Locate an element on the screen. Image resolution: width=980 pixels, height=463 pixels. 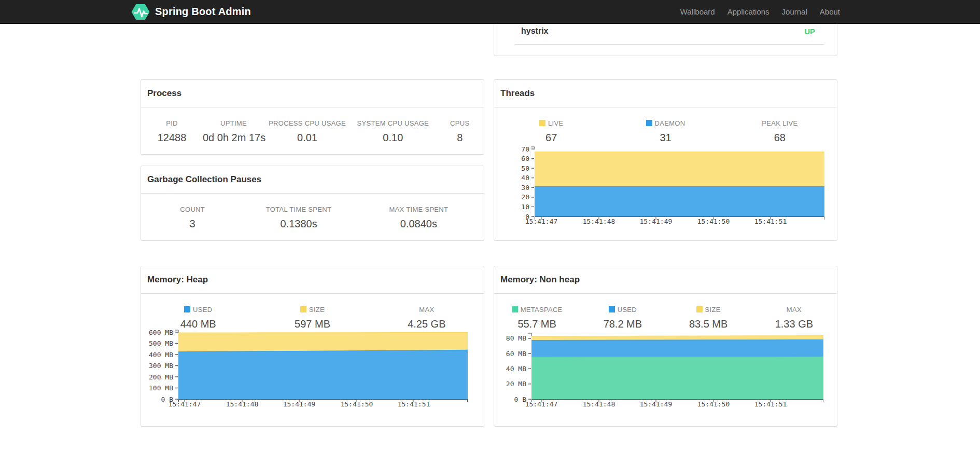
metric-max-time-spent: MAX TIME SPENT0.0840s is located at coordinates (419, 217).